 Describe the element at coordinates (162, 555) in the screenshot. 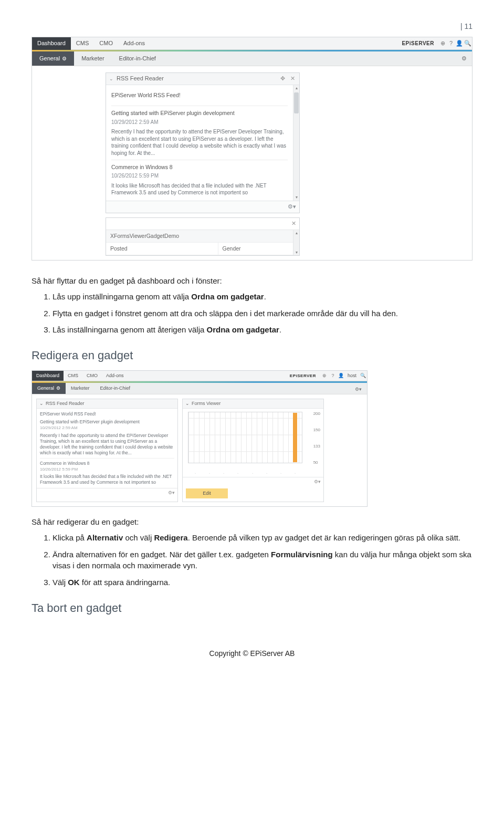

I see `step-text: Ändra alternativen för en gadget. När de…` at that location.